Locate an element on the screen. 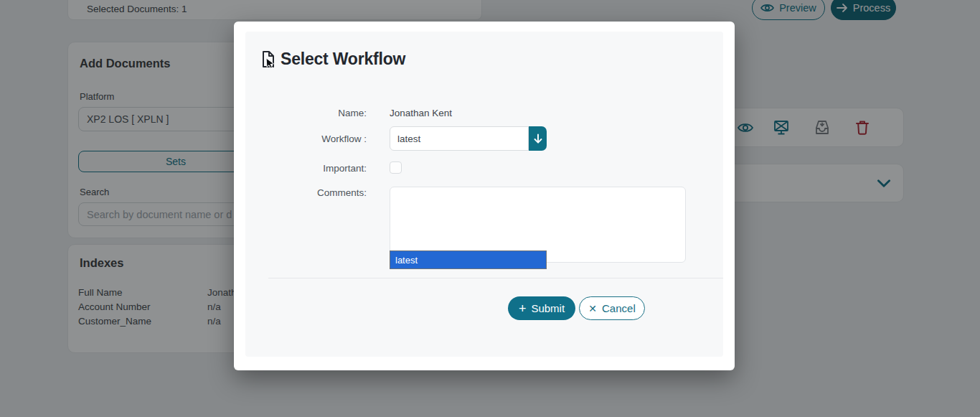 Image resolution: width=980 pixels, height=417 pixels. document-select-icon is located at coordinates (268, 60).